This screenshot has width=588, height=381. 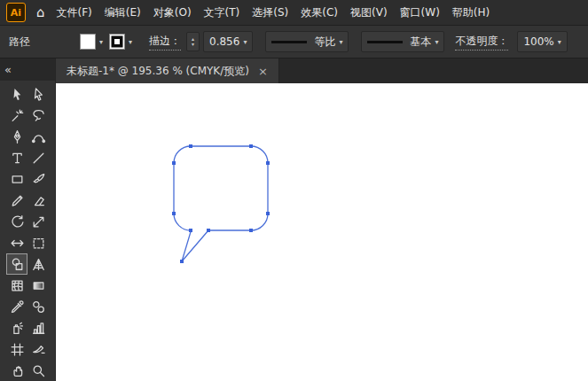 I want to click on brush-dropdown: 基本 ▾, so click(x=403, y=42).